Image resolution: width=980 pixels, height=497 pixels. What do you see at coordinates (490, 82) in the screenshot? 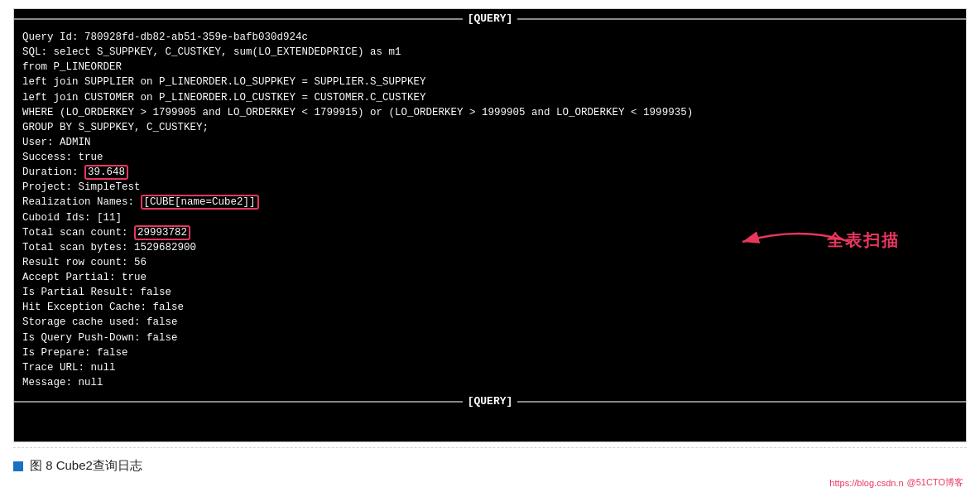
I see `line-join1: left join SUPPLIER on P_LINEORDER.LO_SUP…` at bounding box center [490, 82].